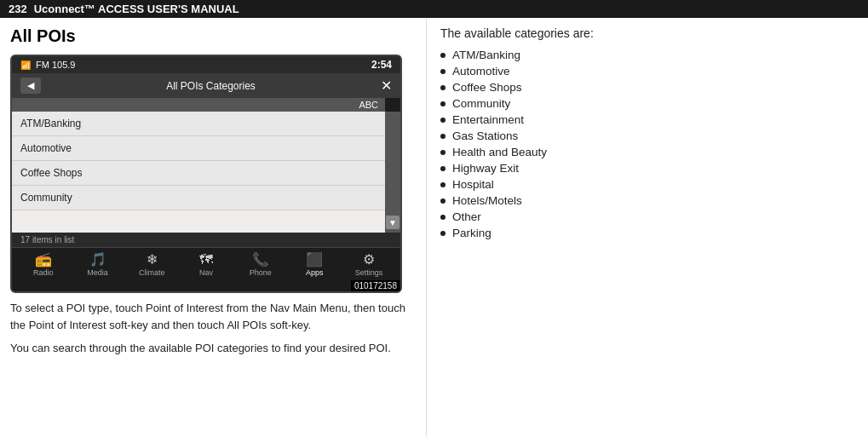 The image size is (868, 437). What do you see at coordinates (98, 259) in the screenshot?
I see `media-icon: 🎵` at bounding box center [98, 259].